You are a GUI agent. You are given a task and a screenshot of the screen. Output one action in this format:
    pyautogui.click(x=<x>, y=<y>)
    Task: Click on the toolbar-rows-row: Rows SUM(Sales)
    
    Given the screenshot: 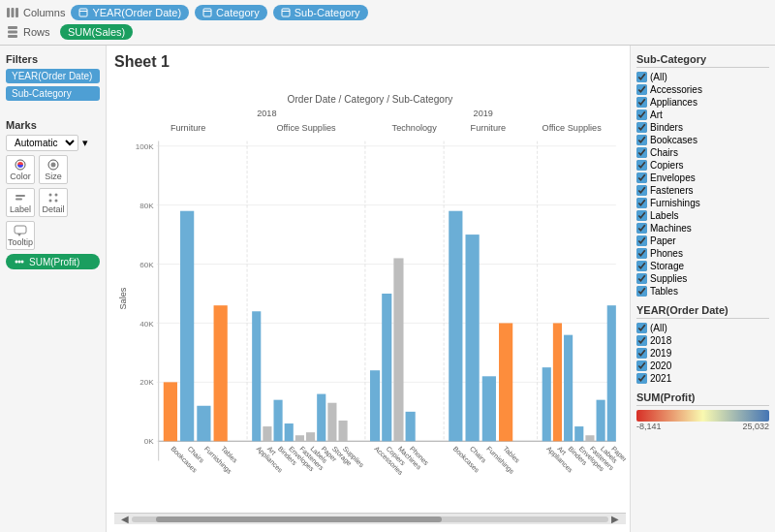 What is the action you would take?
    pyautogui.click(x=388, y=32)
    